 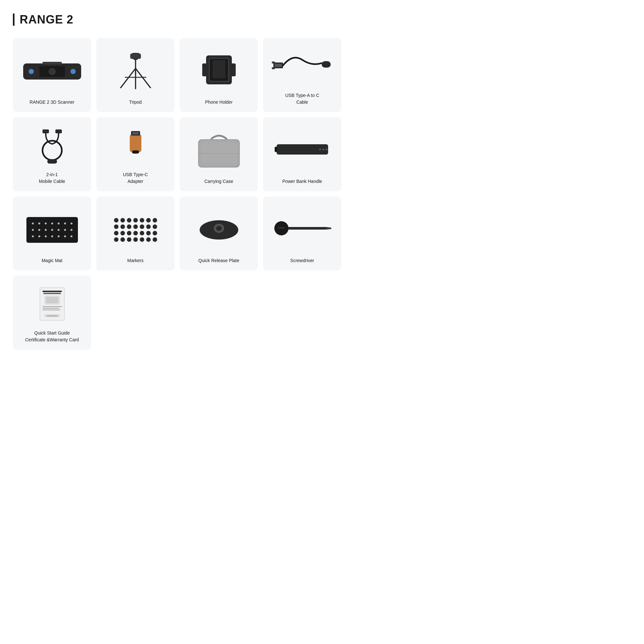 I want to click on item-label-usb-cable: USB Type-A to CCable, so click(x=302, y=99).